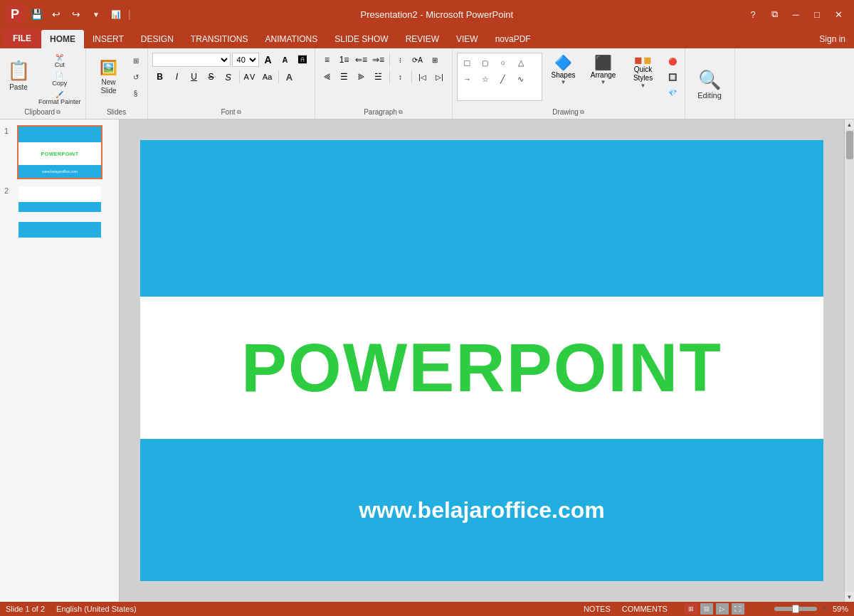  I want to click on tab-novapdf: novaPDF, so click(513, 39).